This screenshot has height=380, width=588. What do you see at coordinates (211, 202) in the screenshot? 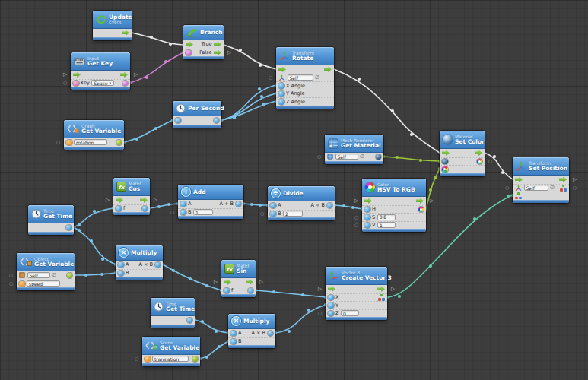
I see `node-add: +AddAA + B○B1` at bounding box center [211, 202].